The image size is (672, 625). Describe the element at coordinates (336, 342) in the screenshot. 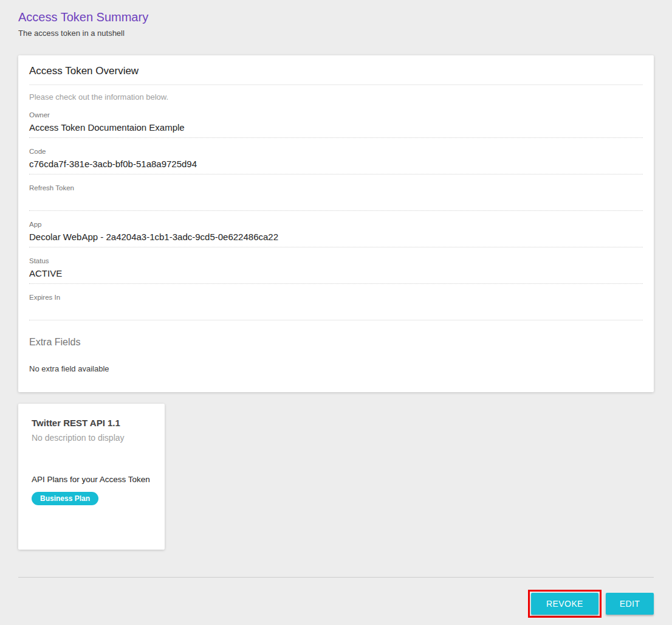

I see `extra-fields-title: Extra Fields` at that location.